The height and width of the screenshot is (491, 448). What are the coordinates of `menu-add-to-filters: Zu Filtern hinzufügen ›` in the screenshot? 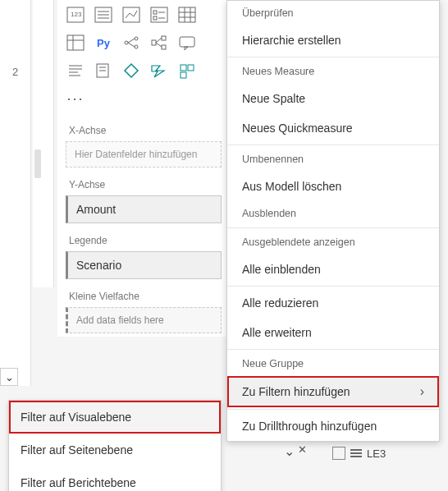 It's located at (333, 392).